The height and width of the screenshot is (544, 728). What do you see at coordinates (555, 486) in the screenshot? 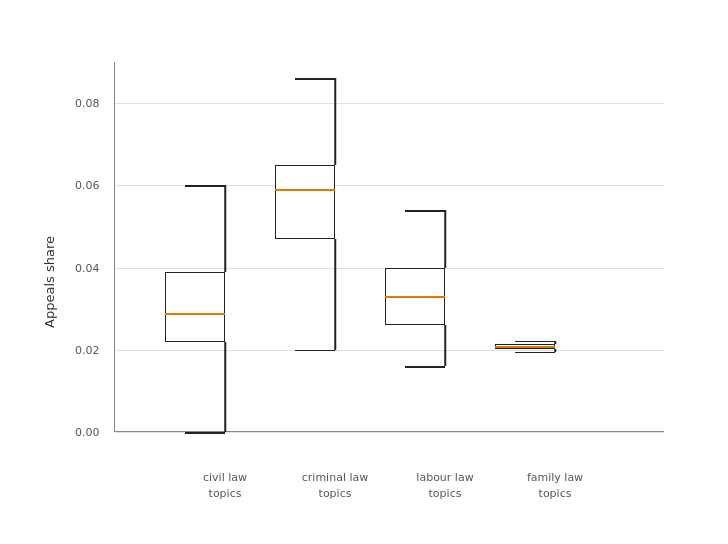
I see `x-tick-label: family lawtopics` at bounding box center [555, 486].